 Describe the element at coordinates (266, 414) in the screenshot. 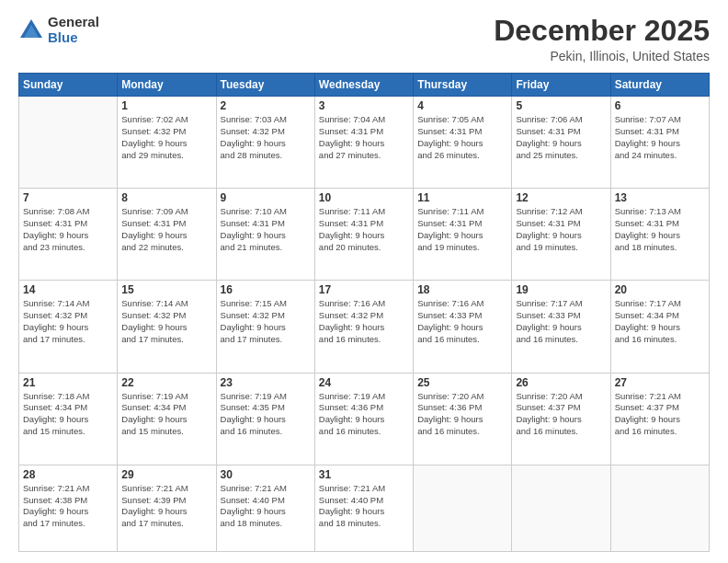

I see `day-info: Sunrise: 7:19 AMSunset: 4:35 PMDaylight:…` at that location.